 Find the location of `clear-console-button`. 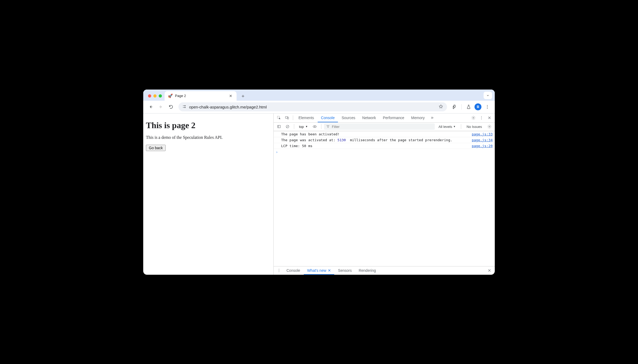

clear-console-button is located at coordinates (288, 127).